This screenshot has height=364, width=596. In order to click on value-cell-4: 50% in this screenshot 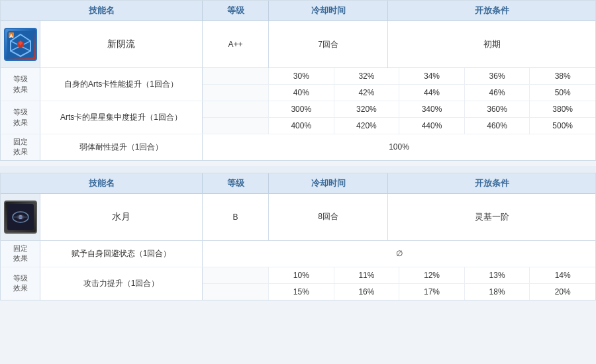, I will do `click(563, 93)`.